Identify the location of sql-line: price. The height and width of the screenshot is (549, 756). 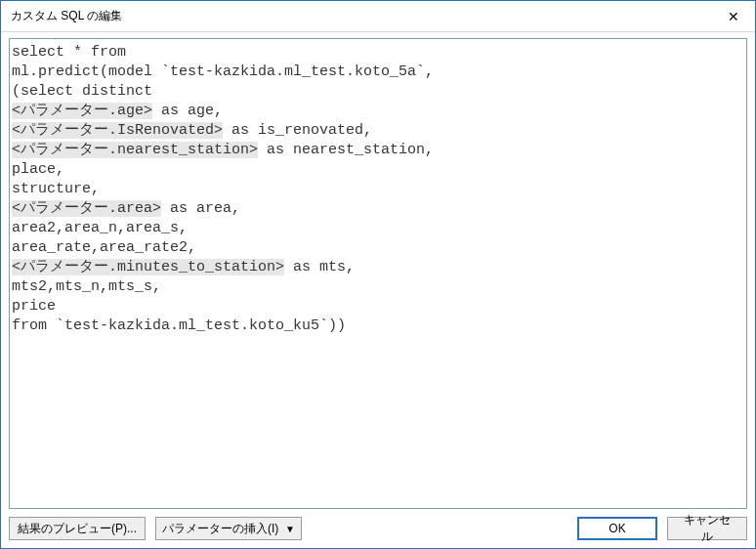
(378, 307).